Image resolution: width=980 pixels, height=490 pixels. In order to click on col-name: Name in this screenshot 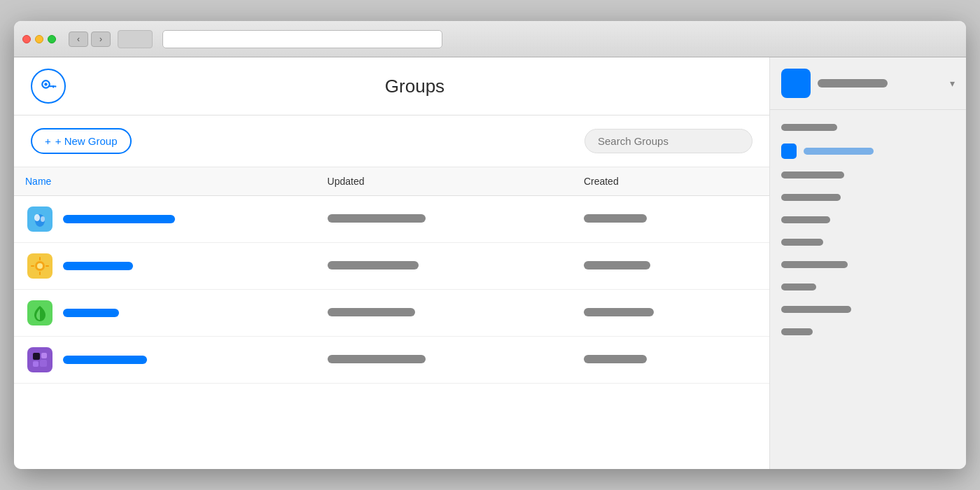, I will do `click(165, 182)`.